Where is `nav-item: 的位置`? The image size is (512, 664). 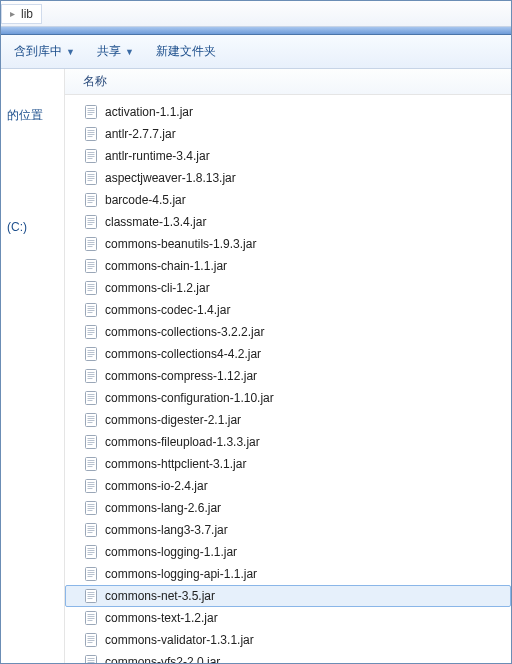
nav-item: 的位置 is located at coordinates (32, 116).